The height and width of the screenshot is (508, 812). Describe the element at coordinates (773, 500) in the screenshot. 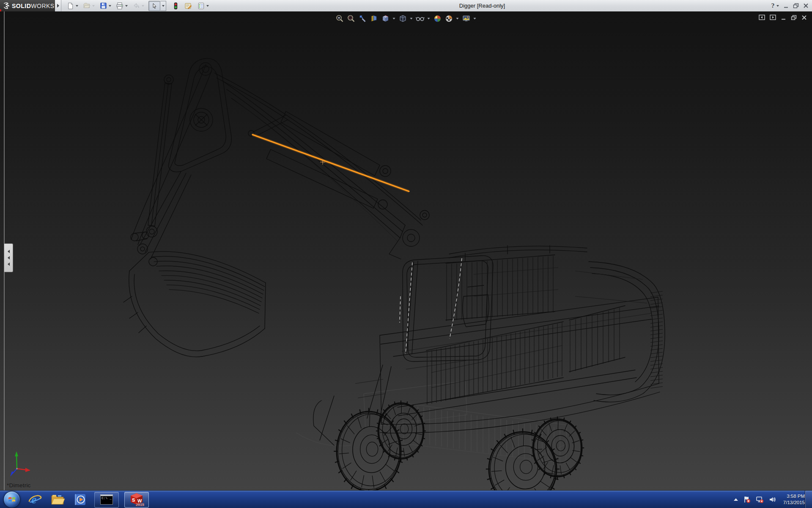

I see `speaker-icon` at that location.